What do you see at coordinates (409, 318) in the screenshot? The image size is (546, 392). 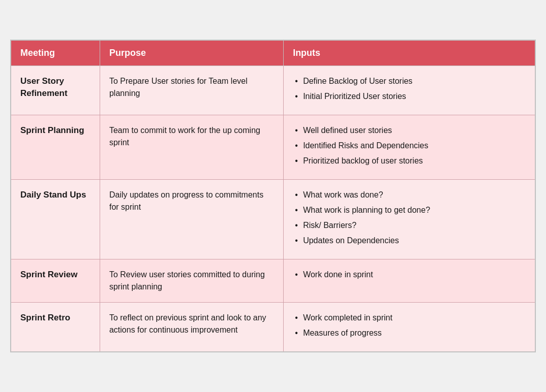 I see `input-item-4-0: Work completed in sprint` at bounding box center [409, 318].